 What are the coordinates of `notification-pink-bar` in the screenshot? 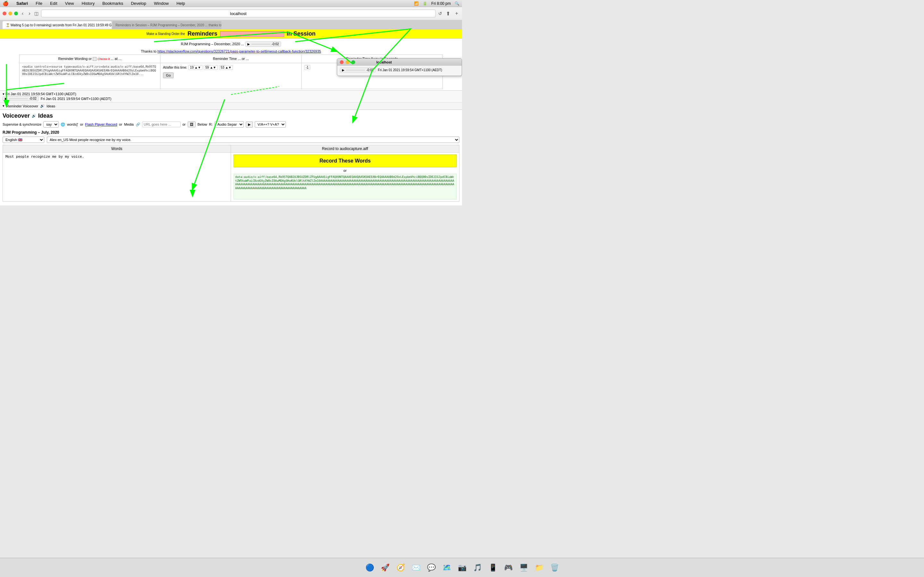 It's located at (252, 34).